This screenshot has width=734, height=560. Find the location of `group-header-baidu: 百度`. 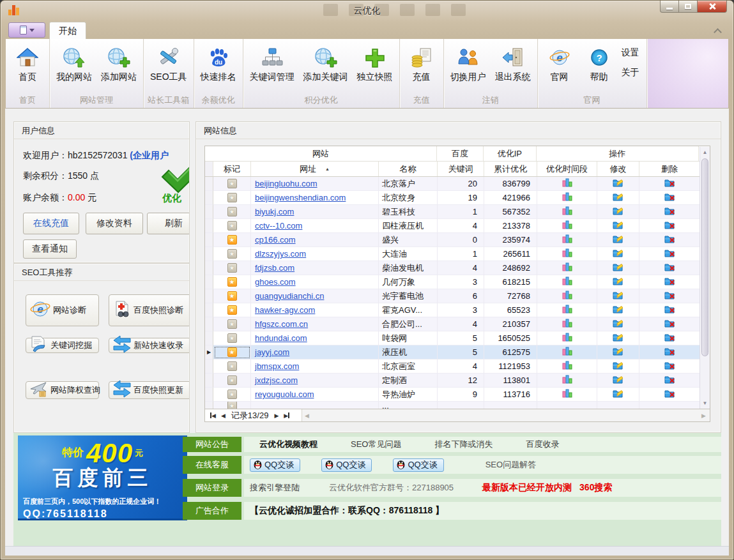

group-header-baidu: 百度 is located at coordinates (460, 153).